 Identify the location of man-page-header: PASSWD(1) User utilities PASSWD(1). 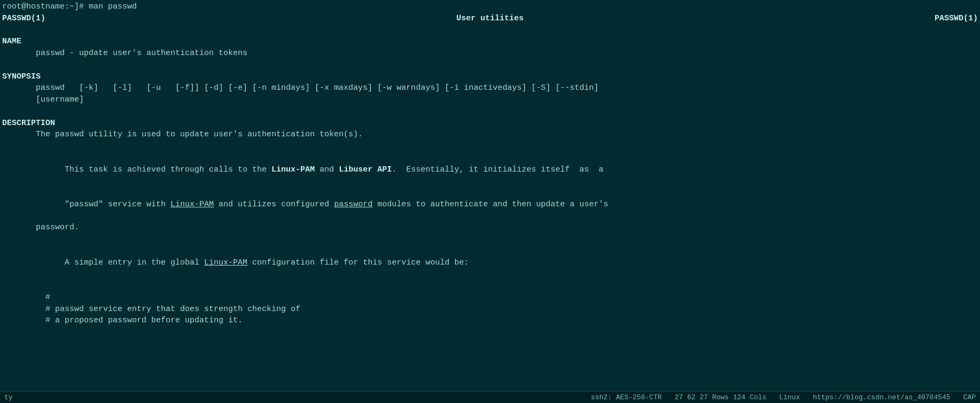
(490, 19).